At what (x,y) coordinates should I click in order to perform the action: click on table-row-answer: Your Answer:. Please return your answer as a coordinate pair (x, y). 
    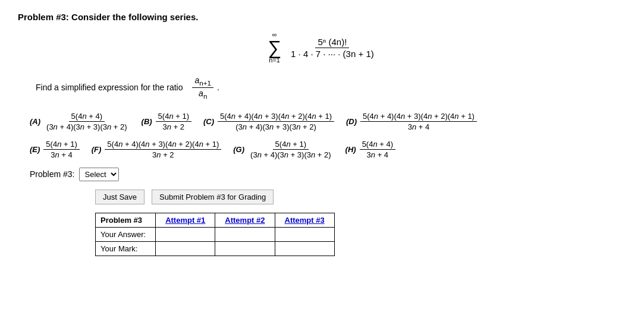
    Looking at the image, I should click on (215, 234).